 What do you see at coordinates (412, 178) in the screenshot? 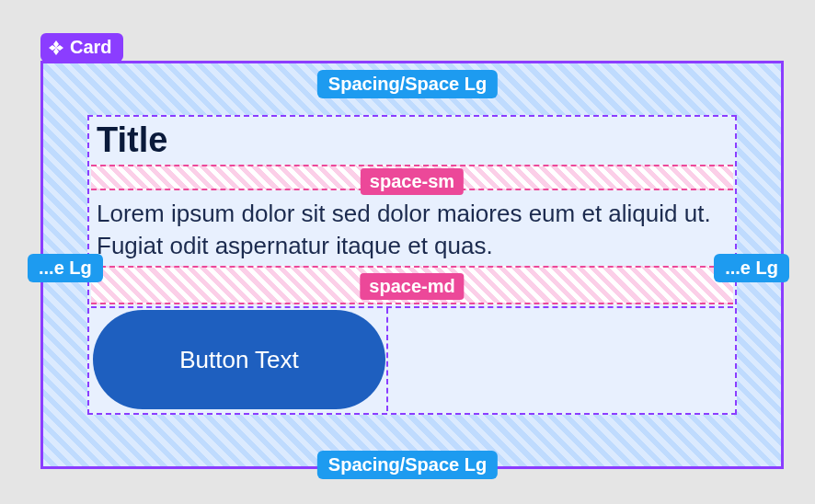
I see `spacer-sm: space-sm` at bounding box center [412, 178].